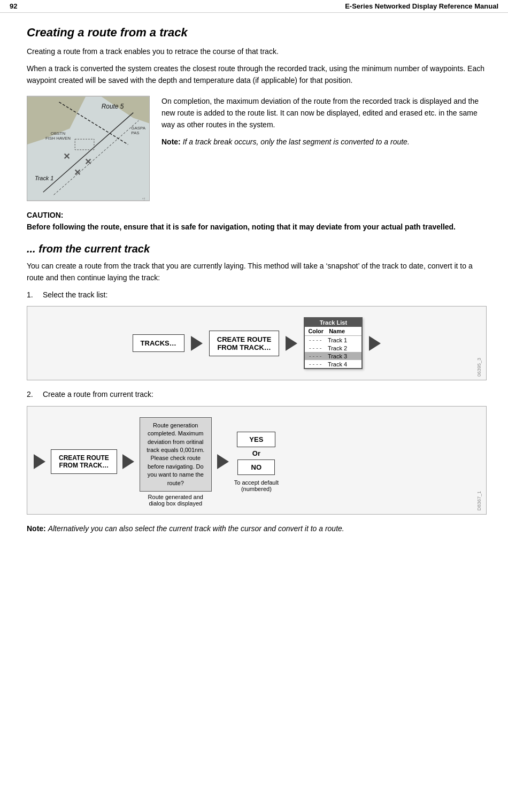 This screenshot has width=508, height=812. What do you see at coordinates (257, 75) in the screenshot?
I see `intro-paragraph-2: When a track is converted the system cre…` at bounding box center [257, 75].